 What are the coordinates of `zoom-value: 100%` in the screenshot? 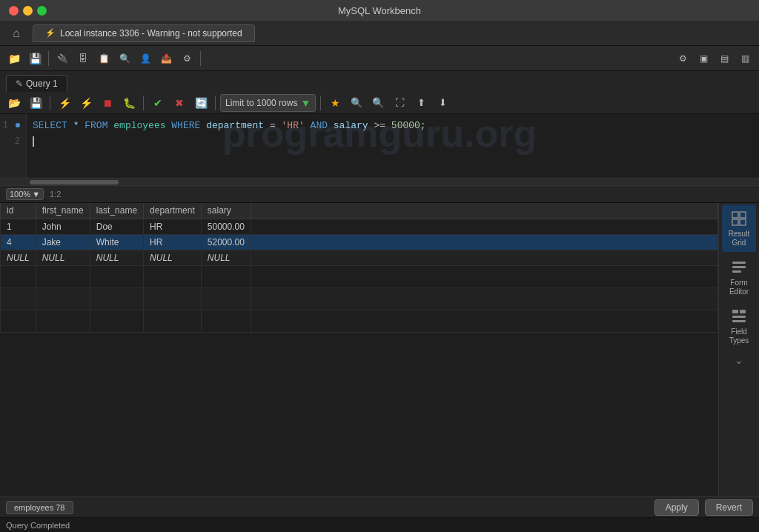 It's located at (20, 194).